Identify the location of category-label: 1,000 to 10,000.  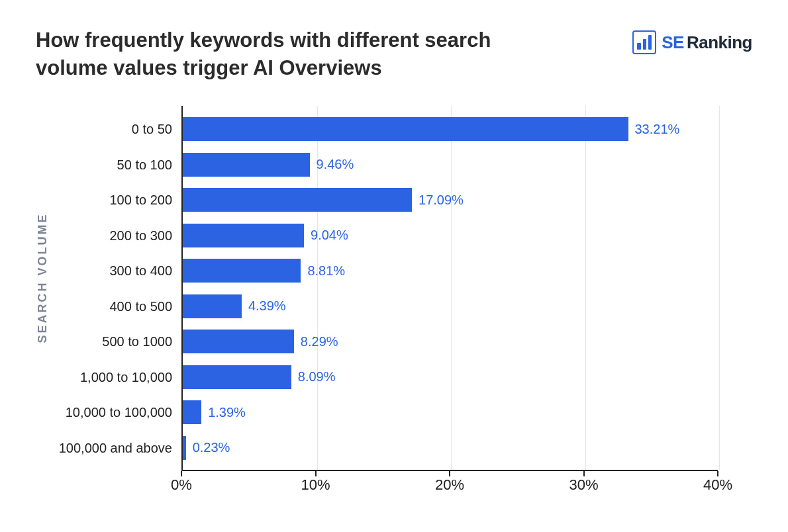
(126, 377).